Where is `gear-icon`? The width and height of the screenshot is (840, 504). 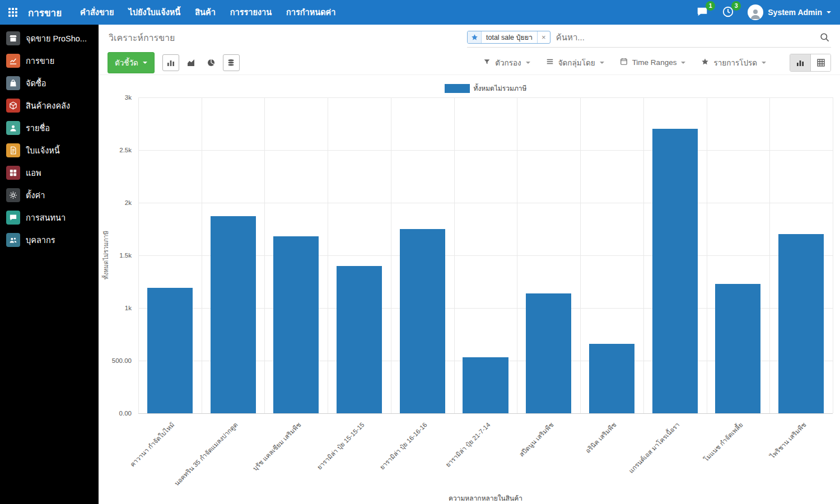
gear-icon is located at coordinates (13, 195).